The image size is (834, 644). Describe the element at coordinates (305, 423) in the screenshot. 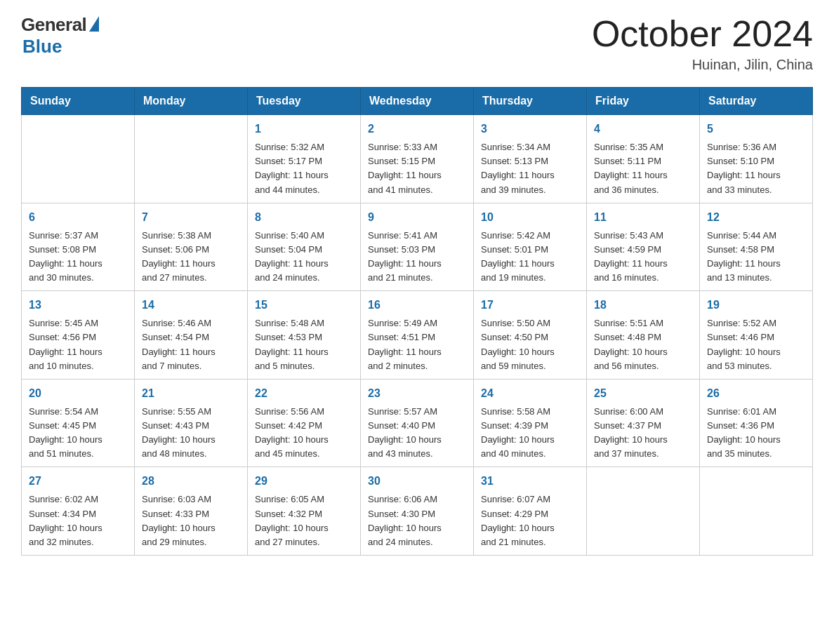

I see `calendar-day-cell: 22Sunrise: 5:56 AM Sunset: 4:42 PM Dayli…` at that location.